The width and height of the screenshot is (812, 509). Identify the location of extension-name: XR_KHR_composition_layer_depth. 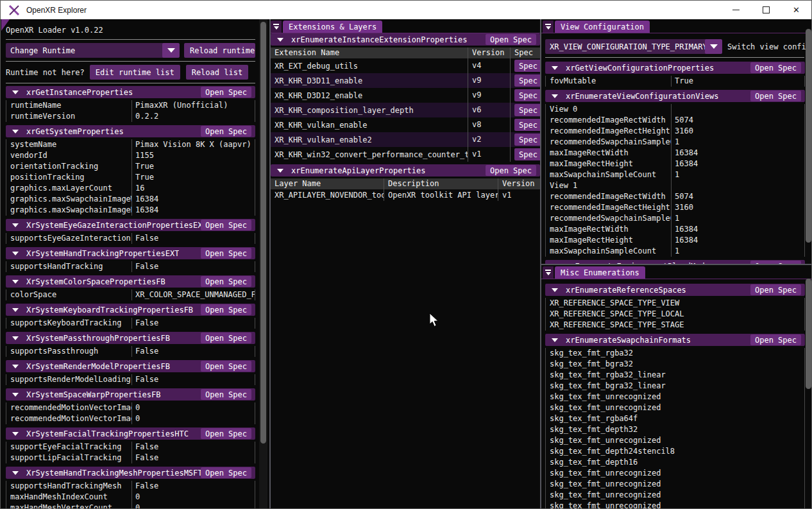
(369, 110).